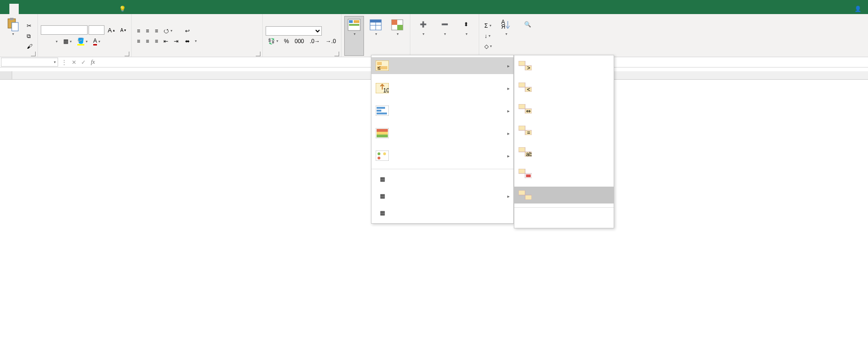 Image resolution: width=868 pixels, height=339 pixels. I want to click on select-all-corner, so click(6, 75).